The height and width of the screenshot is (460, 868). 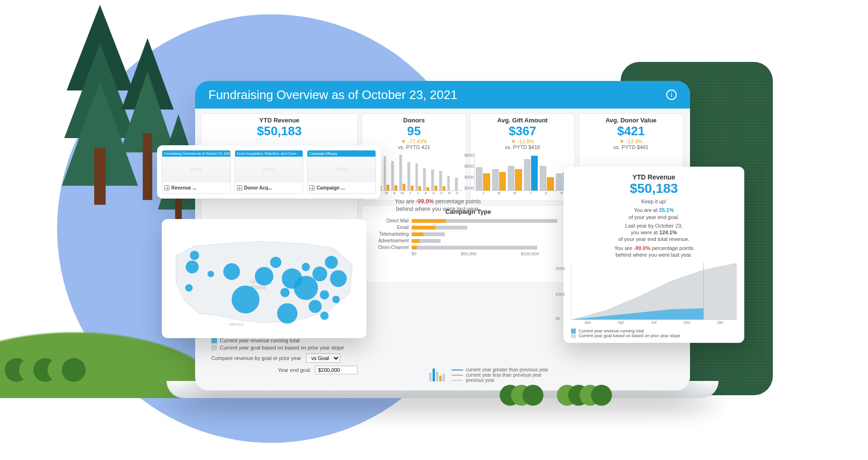 What do you see at coordinates (269, 172) in the screenshot?
I see `sheet-tab: Donor Acquisition, Retention, and Churn▢…` at bounding box center [269, 172].